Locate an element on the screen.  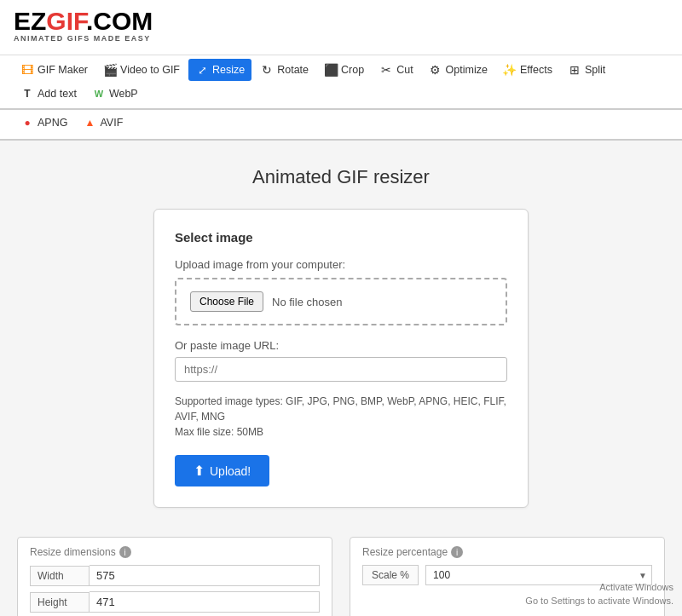
url-label: Or paste image URL: is located at coordinates (341, 346).